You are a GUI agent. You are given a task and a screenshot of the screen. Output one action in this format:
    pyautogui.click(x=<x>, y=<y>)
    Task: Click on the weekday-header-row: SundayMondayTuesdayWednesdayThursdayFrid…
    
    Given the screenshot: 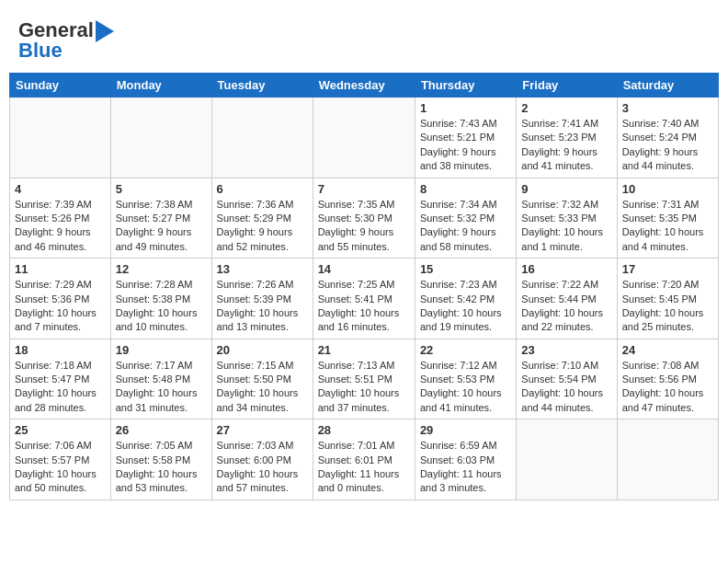 What is the action you would take?
    pyautogui.click(x=364, y=86)
    